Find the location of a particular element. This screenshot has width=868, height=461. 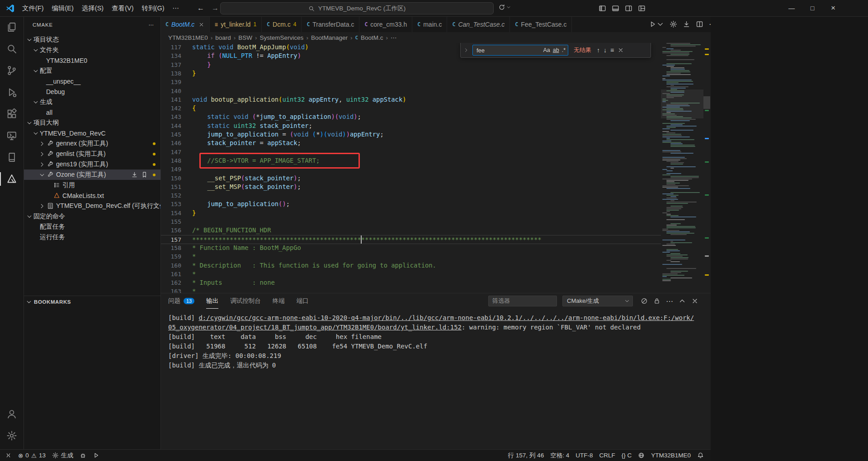

code-line: 159* is located at coordinates (410, 257).